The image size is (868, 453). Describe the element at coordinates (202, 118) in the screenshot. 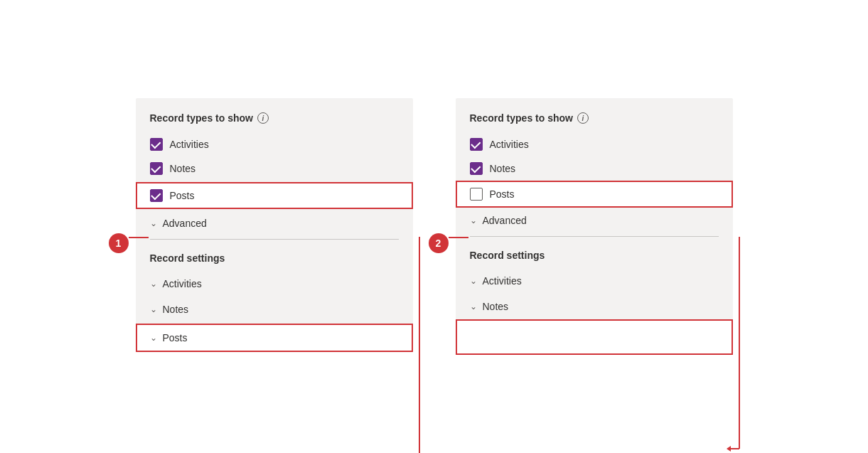

I see `record-types-title-1: Record types to show` at that location.